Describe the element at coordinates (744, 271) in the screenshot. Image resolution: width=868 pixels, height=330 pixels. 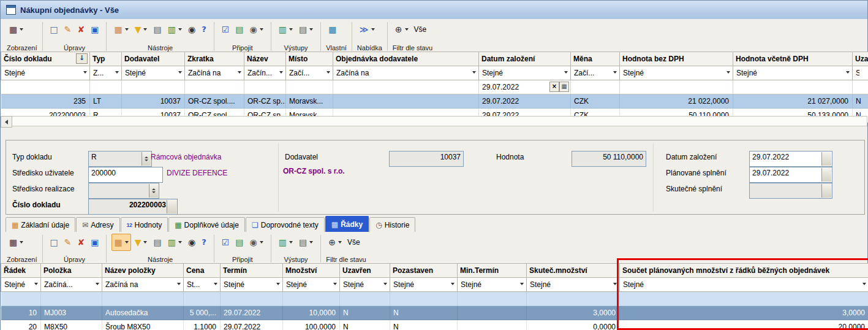
I see `col-soucet-planovanych: Součet plánovaných množství z řádků běžn…` at that location.